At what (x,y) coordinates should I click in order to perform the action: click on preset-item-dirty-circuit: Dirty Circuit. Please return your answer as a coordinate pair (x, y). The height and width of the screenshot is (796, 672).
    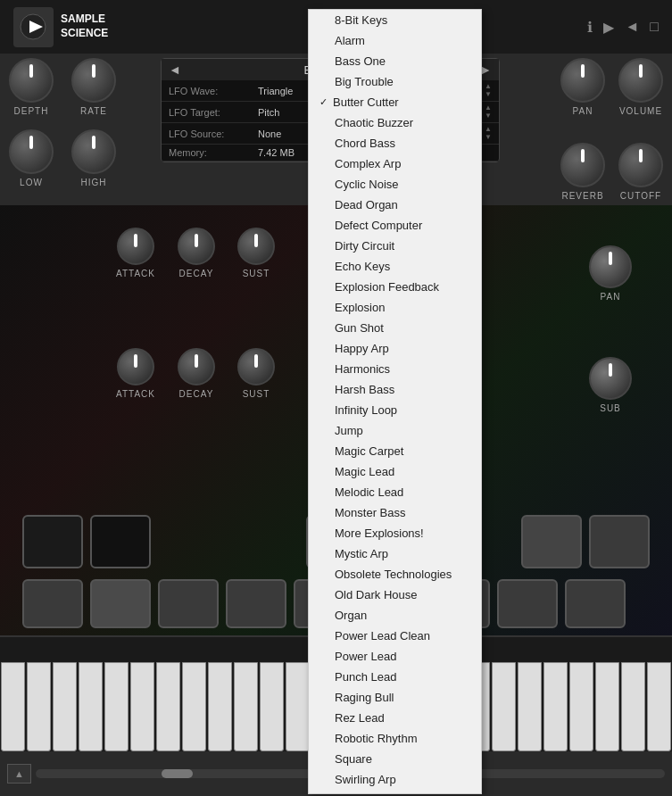
    Looking at the image, I should click on (394, 246).